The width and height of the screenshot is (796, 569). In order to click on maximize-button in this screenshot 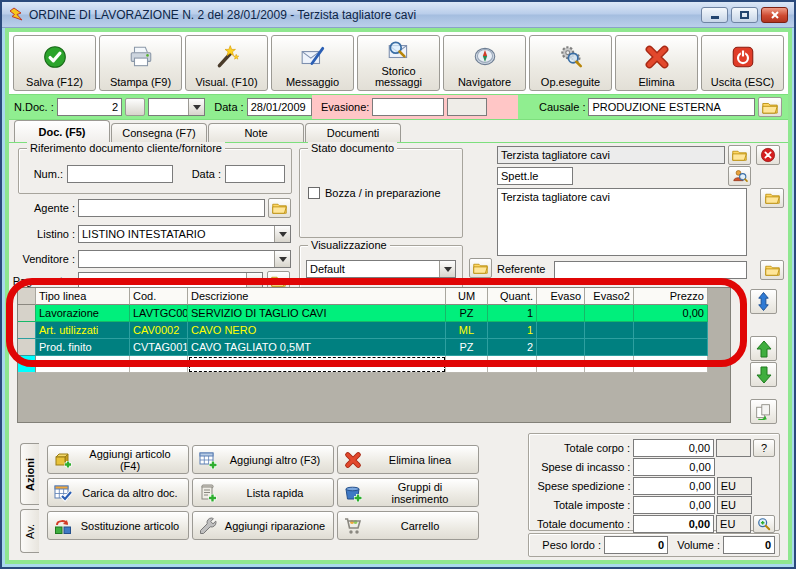, I will do `click(744, 15)`.